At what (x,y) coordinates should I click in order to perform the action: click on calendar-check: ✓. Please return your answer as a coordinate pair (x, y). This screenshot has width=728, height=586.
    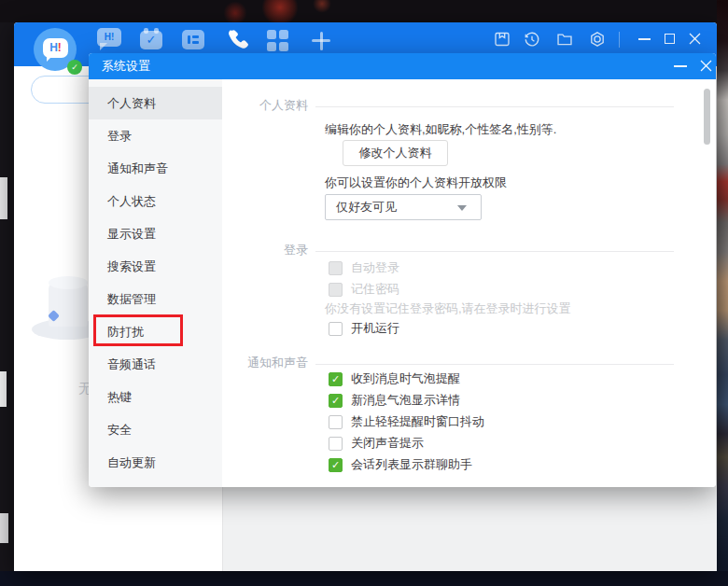
    Looking at the image, I should click on (151, 40).